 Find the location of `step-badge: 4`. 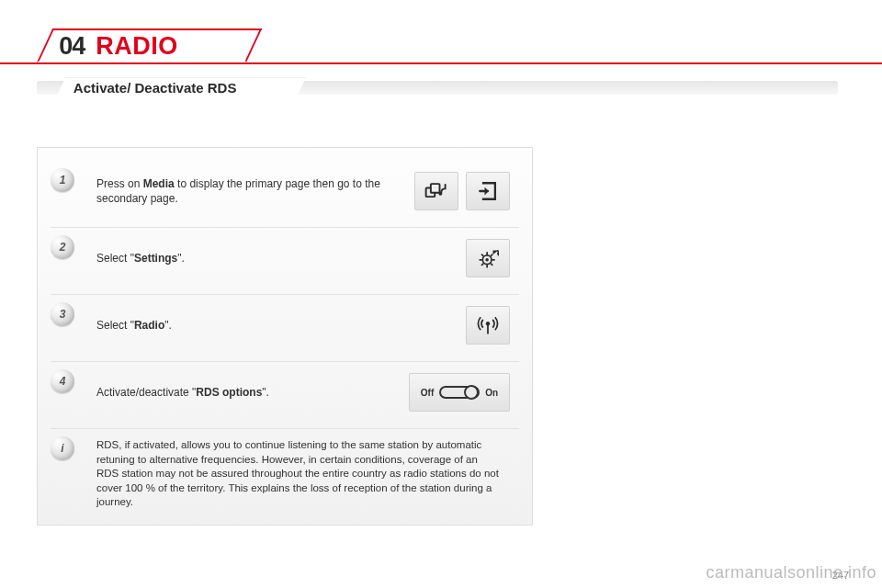

step-badge: 4 is located at coordinates (62, 381).